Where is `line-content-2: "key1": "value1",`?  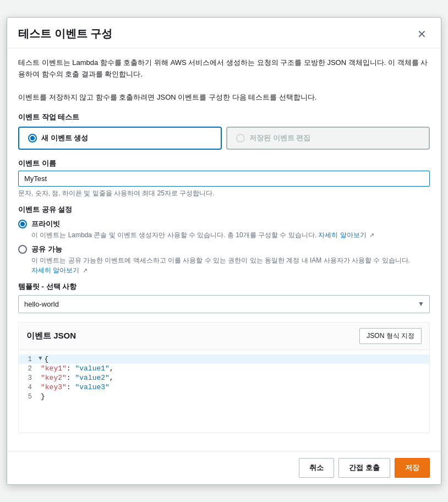
line-content-2: "key1": "value1", is located at coordinates (77, 369).